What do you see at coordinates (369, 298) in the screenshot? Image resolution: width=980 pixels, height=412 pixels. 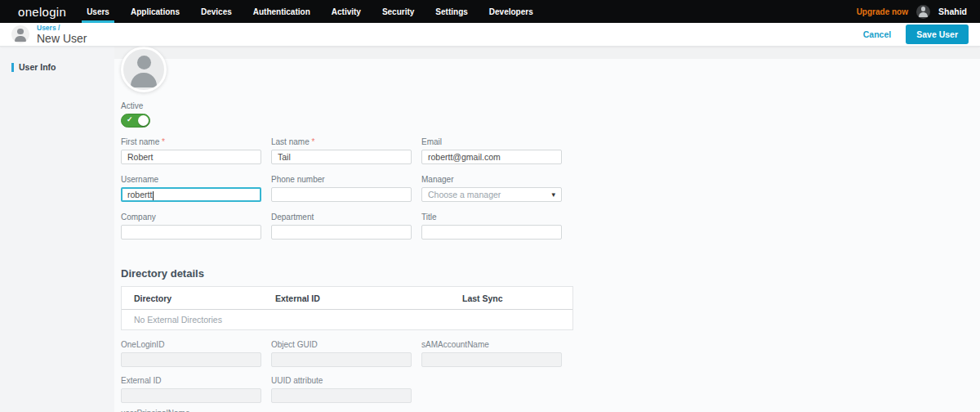 I see `column-external-id: External ID` at bounding box center [369, 298].